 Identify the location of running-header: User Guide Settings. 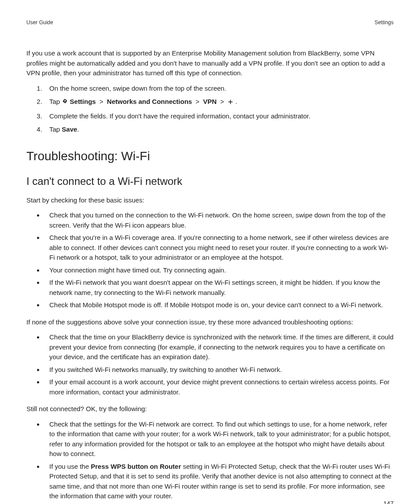
(210, 22).